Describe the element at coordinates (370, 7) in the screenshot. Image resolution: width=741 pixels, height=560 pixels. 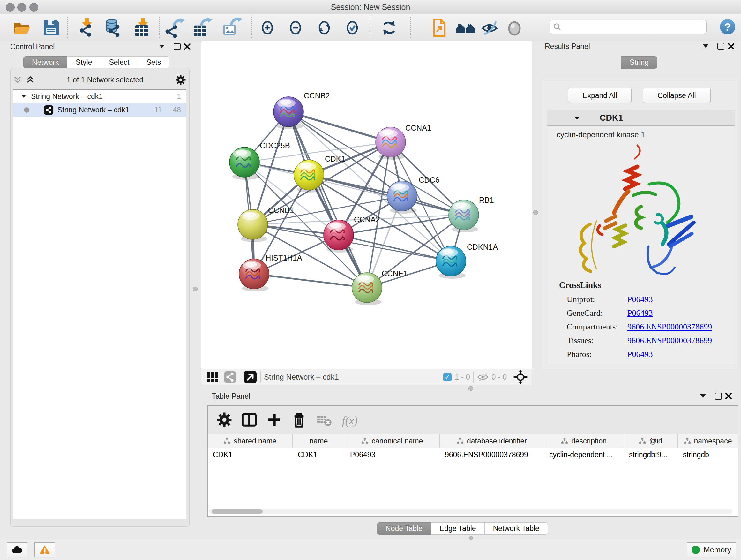
I see `title-bar: Session: New Session` at that location.